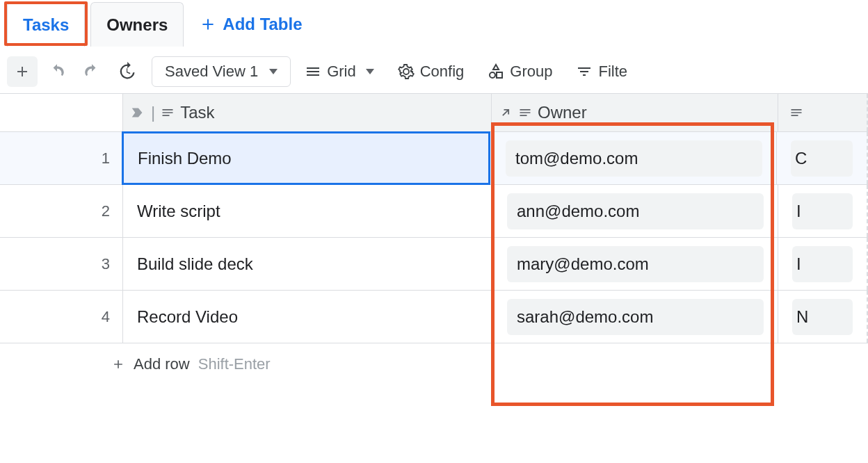  I want to click on add-row-button: Add row Shift-Enter, so click(434, 364).